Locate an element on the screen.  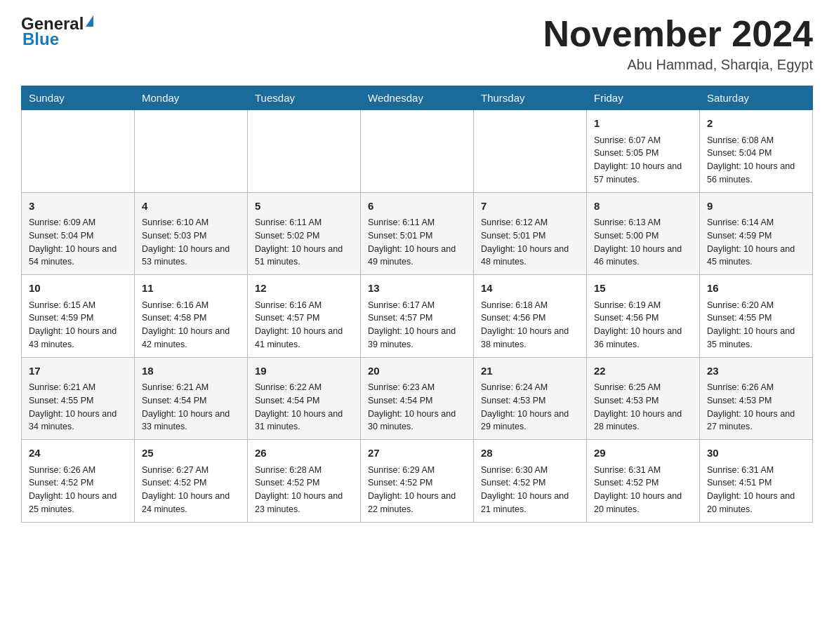
day-info: Sunrise: 6:22 AM Sunset: 4:54 PM Dayligh… is located at coordinates (299, 407).